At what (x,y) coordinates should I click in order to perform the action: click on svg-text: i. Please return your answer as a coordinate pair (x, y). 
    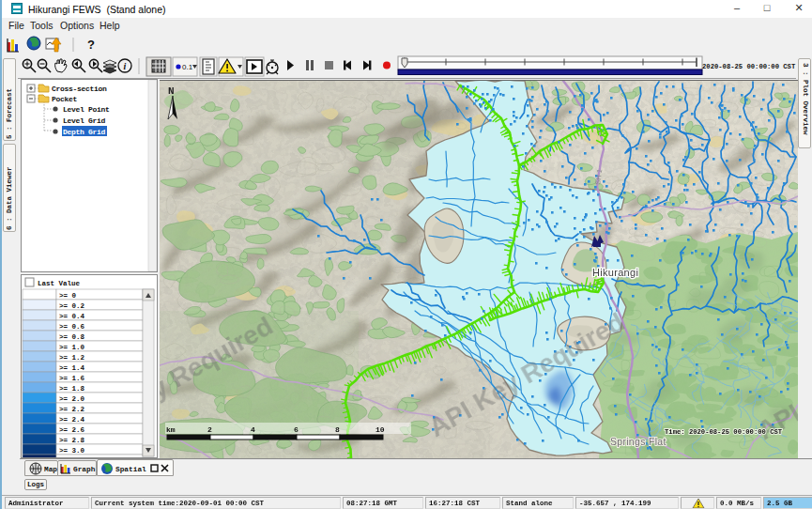
    Looking at the image, I should click on (126, 66).